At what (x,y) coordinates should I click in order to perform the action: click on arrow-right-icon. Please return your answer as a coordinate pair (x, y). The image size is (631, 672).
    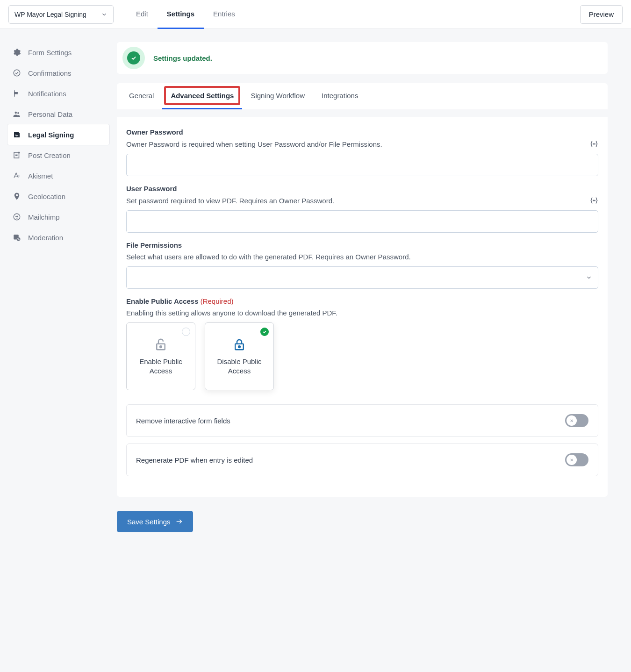
    Looking at the image, I should click on (179, 522).